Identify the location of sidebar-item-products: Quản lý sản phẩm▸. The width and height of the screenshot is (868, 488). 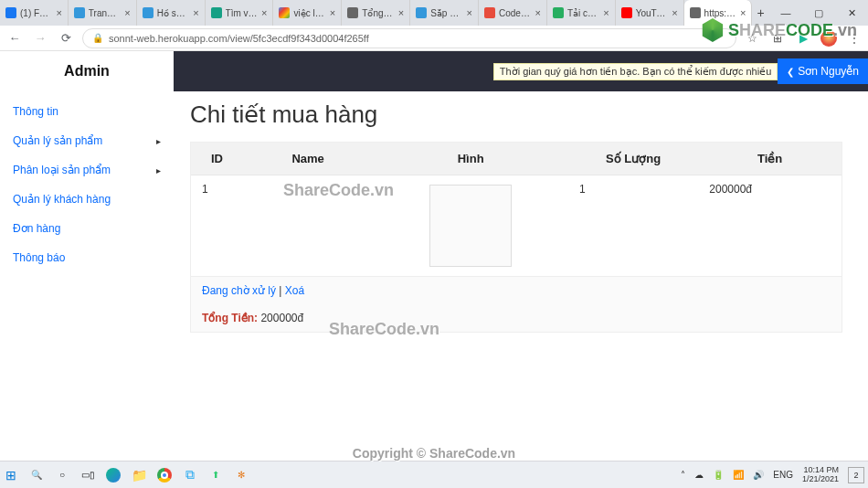
(87, 141).